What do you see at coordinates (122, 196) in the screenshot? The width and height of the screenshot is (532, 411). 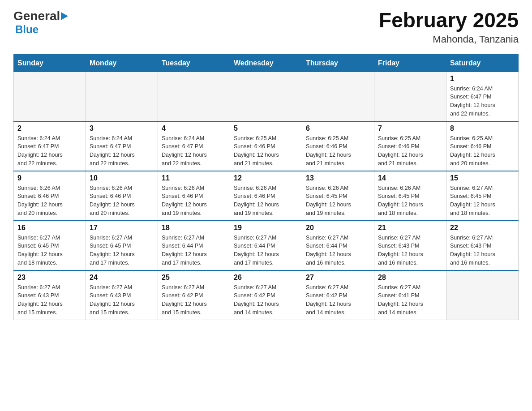 I see `calendar-day-cell: 10Sunrise: 6:26 AM Sunset: 6:46 PM Dayli…` at bounding box center [122, 196].